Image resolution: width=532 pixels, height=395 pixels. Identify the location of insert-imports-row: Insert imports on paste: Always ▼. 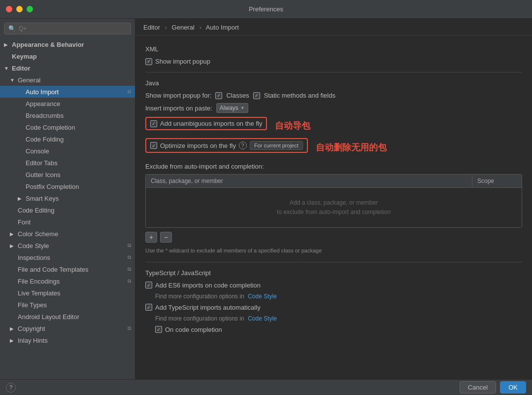
(334, 108).